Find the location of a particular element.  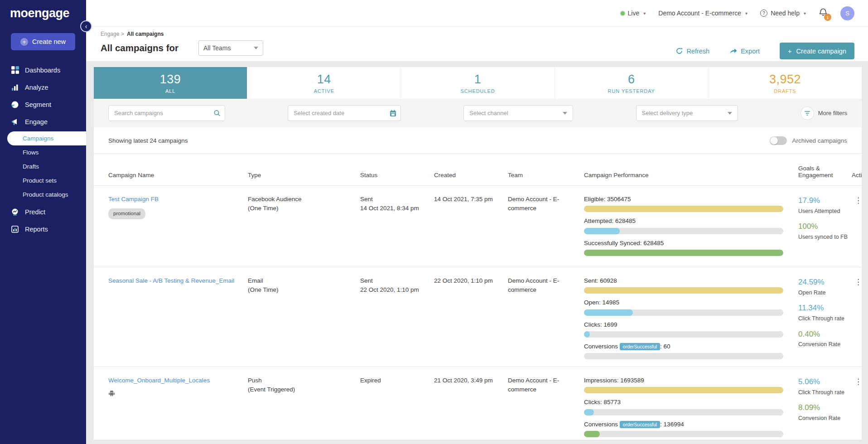

performance-metric: Eligible: 3506475 is located at coordinates (690, 203).